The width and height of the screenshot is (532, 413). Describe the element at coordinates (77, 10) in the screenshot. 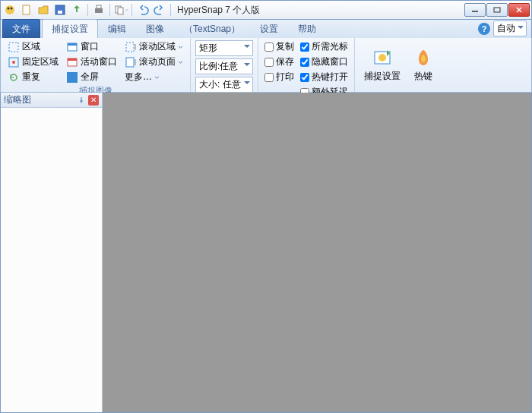

I see `upload-icon` at that location.